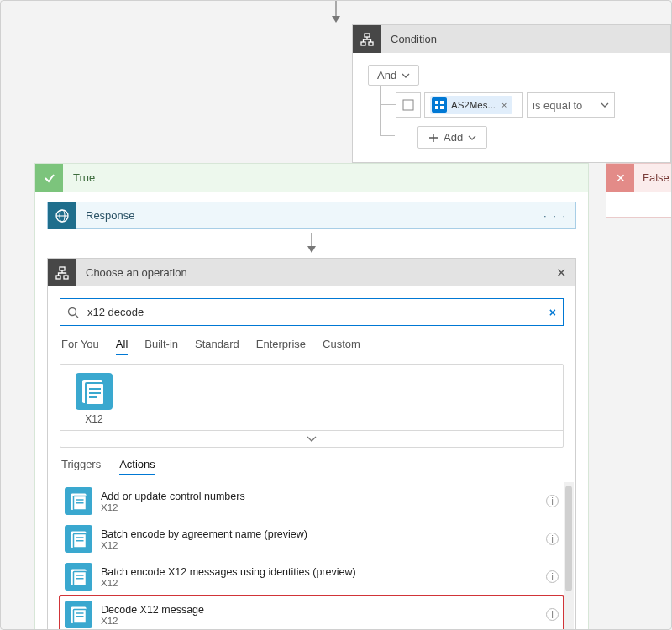  What do you see at coordinates (81, 346) in the screenshot?
I see `filter-for-you: For You` at bounding box center [81, 346].